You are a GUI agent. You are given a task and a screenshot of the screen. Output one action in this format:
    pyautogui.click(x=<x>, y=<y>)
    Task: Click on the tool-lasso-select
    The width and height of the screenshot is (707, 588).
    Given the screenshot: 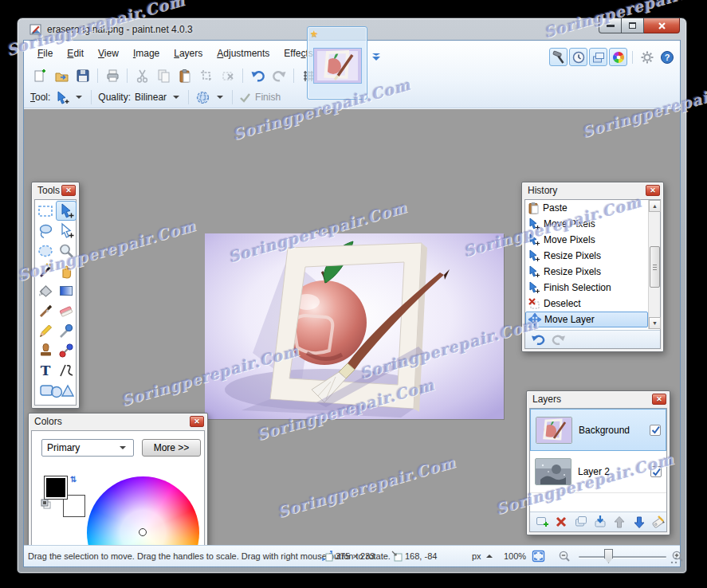 What is the action you would take?
    pyautogui.click(x=45, y=231)
    